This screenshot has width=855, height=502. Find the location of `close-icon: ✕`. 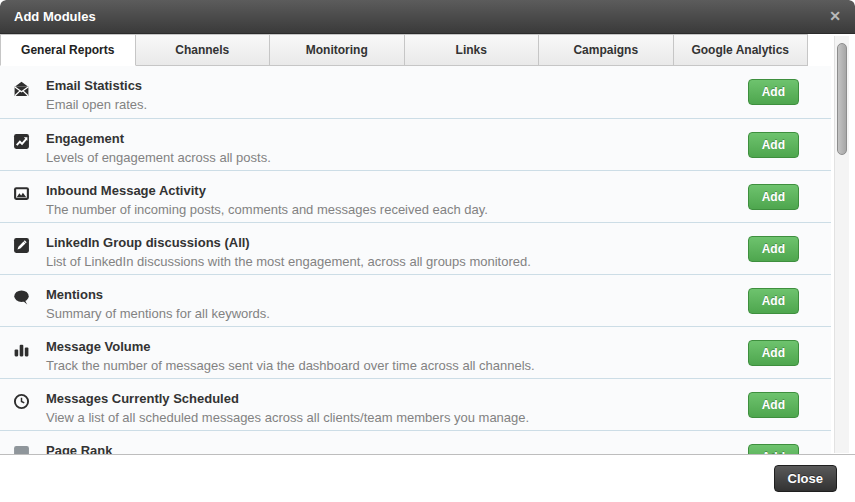

close-icon: ✕ is located at coordinates (835, 16).